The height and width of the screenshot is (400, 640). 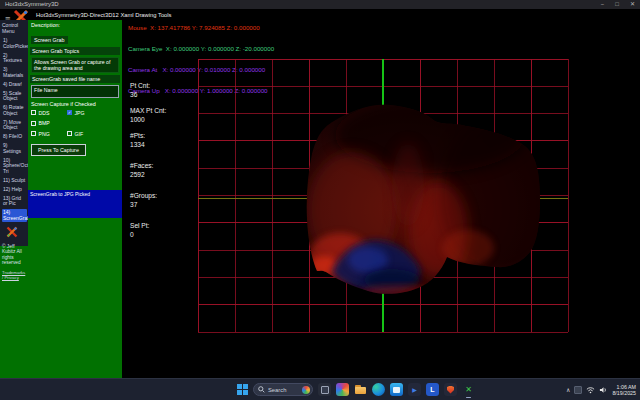 I want to click on hot3dx-app-icon, so click(x=468, y=390).